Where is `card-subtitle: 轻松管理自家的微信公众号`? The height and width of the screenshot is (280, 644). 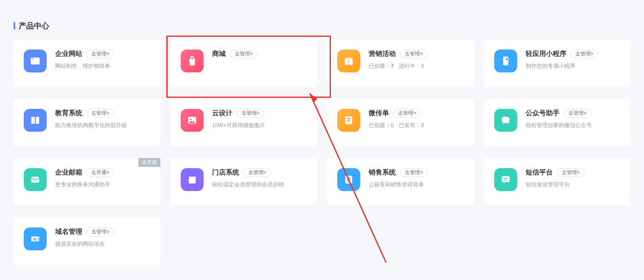
card-subtitle: 轻松管理自家的微信公众号 is located at coordinates (573, 125).